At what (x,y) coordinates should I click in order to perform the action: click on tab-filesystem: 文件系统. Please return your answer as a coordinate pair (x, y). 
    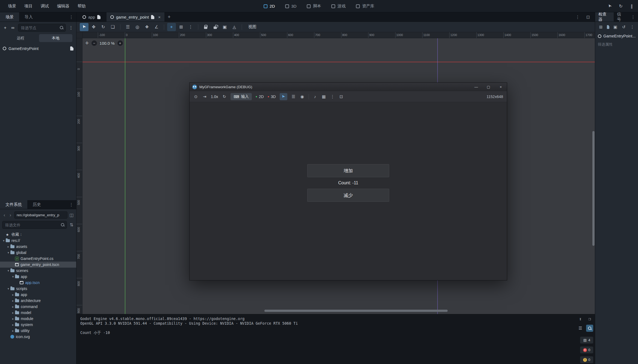
    Looking at the image, I should click on (14, 205).